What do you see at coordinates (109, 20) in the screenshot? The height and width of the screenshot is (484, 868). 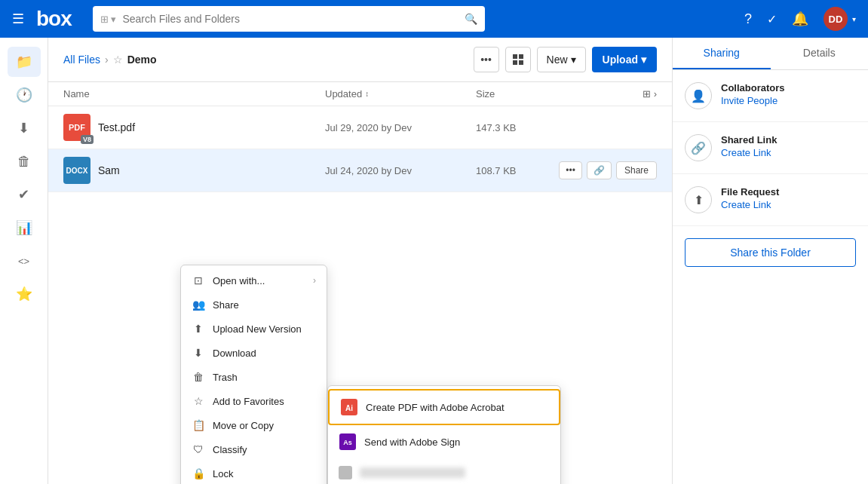 I see `search-filter-icon: ⊞ ▾` at bounding box center [109, 20].